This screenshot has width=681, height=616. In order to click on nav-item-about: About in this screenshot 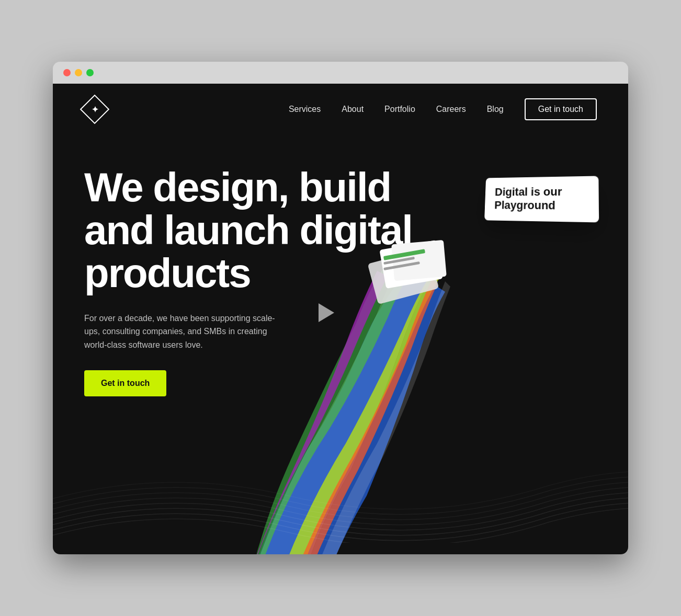, I will do `click(353, 109)`.